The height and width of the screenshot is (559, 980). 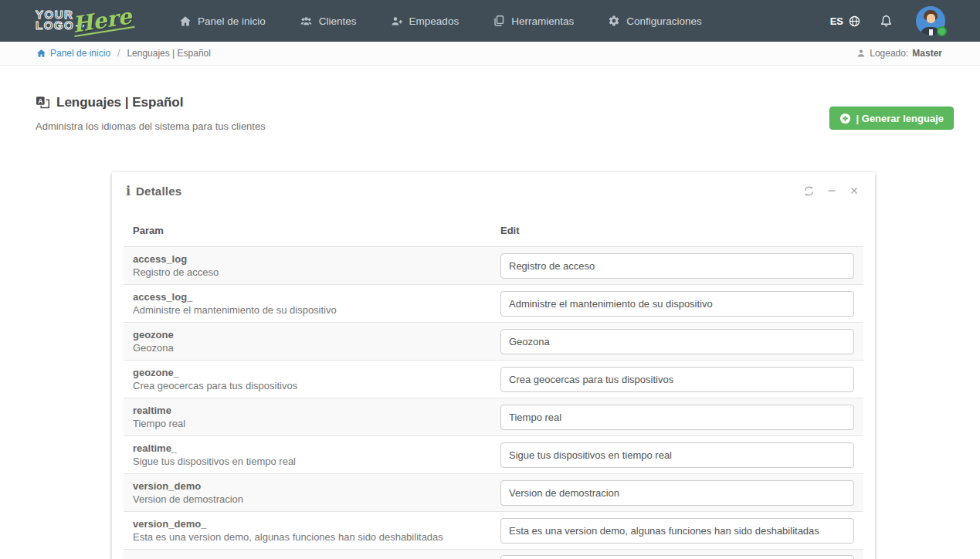 I want to click on param-key: access_log_, so click(x=307, y=296).